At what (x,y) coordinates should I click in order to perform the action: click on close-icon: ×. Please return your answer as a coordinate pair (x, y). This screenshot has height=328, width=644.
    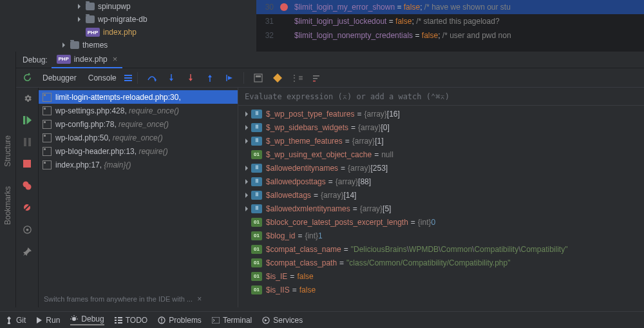
    Looking at the image, I should click on (115, 59).